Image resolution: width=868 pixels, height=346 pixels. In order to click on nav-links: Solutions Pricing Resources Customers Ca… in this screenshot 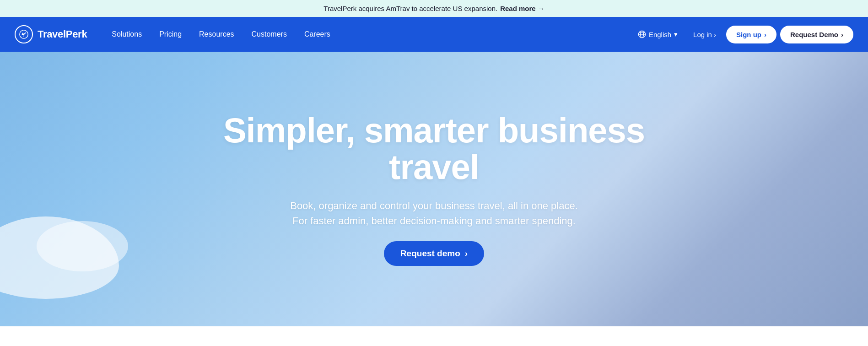, I will do `click(368, 34)`.